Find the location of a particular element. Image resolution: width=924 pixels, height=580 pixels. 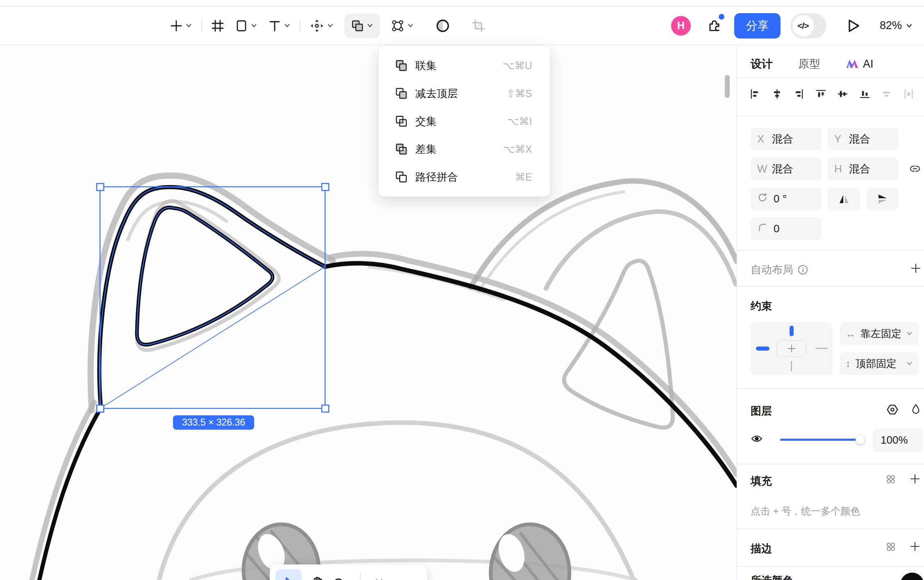

hand-icon is located at coordinates (317, 578).